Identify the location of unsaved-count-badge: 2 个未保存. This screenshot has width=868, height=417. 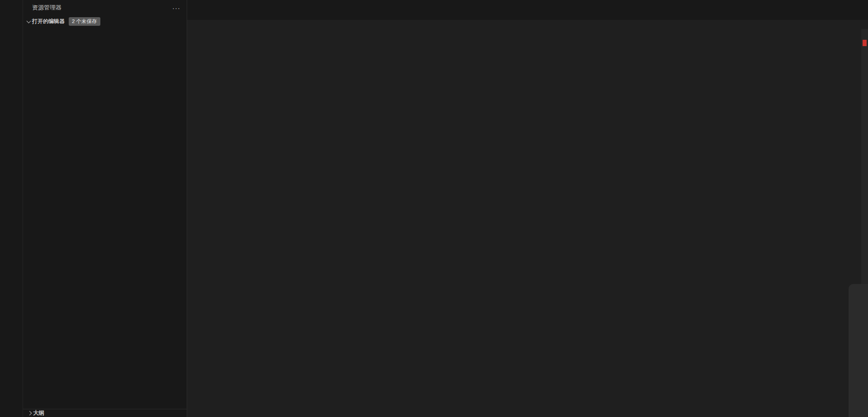
(85, 22).